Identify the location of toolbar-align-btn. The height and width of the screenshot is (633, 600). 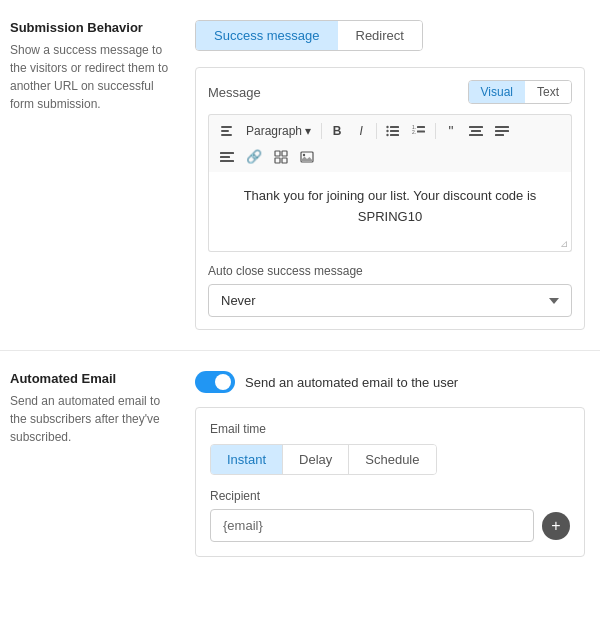
(476, 131).